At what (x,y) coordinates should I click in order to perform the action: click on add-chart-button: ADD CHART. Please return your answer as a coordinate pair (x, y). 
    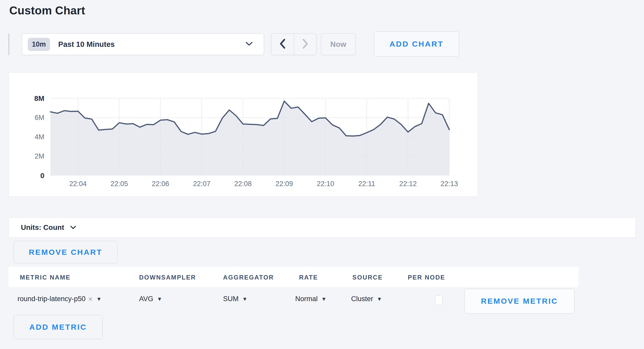
    Looking at the image, I should click on (417, 44).